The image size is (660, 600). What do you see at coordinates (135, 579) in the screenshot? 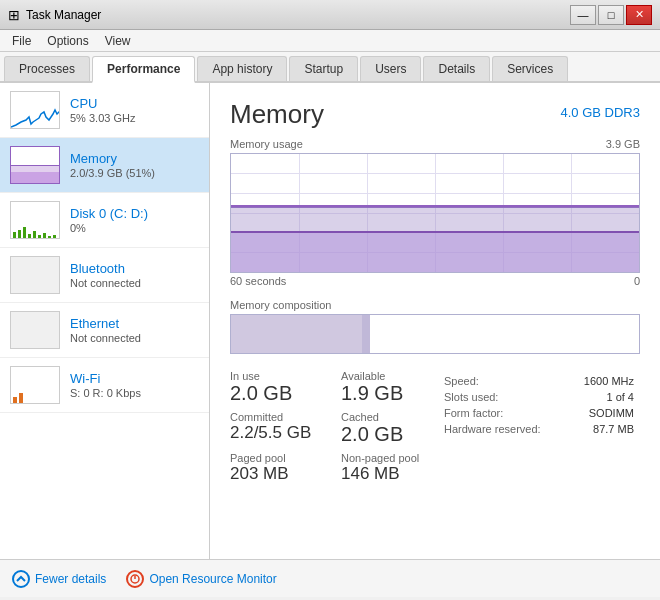
I see `resource-monitor-icon` at bounding box center [135, 579].